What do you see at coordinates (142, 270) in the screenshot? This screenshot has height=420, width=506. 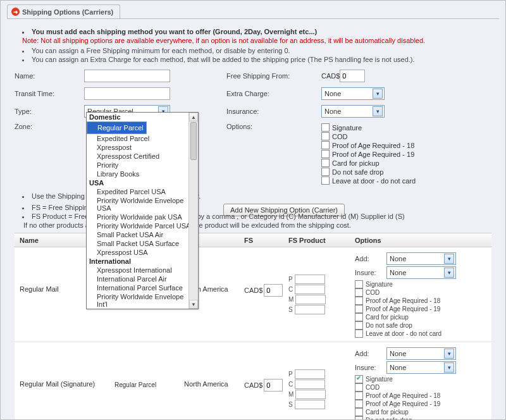 I see `dropdown-option: Xpresspost International` at bounding box center [142, 270].